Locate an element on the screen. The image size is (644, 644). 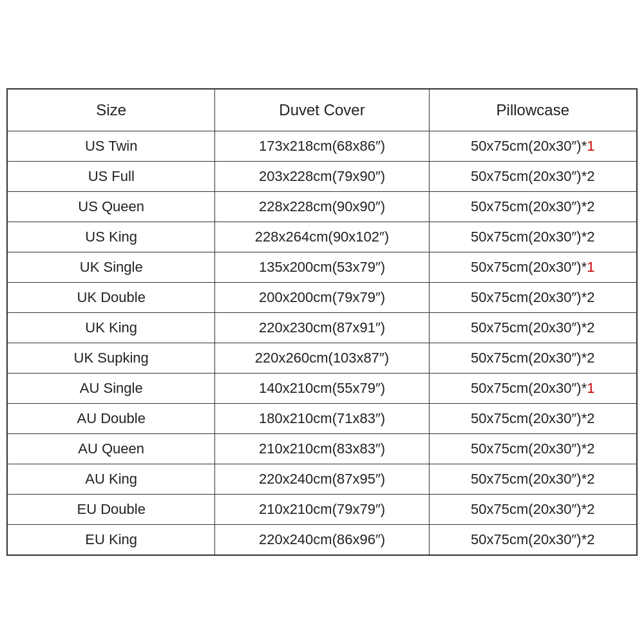
cell-size: UK Single is located at coordinates (111, 268).